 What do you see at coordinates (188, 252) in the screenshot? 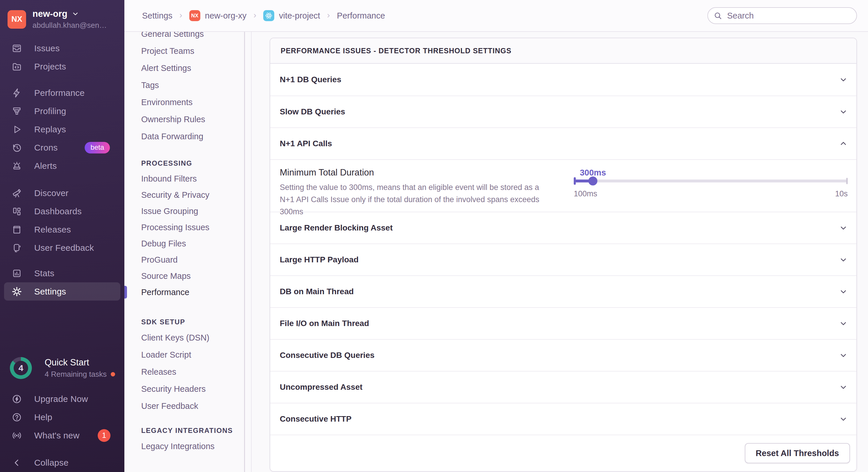
I see `settings-nav: General SettingsProject TeamsAlert Setti…` at bounding box center [188, 252].